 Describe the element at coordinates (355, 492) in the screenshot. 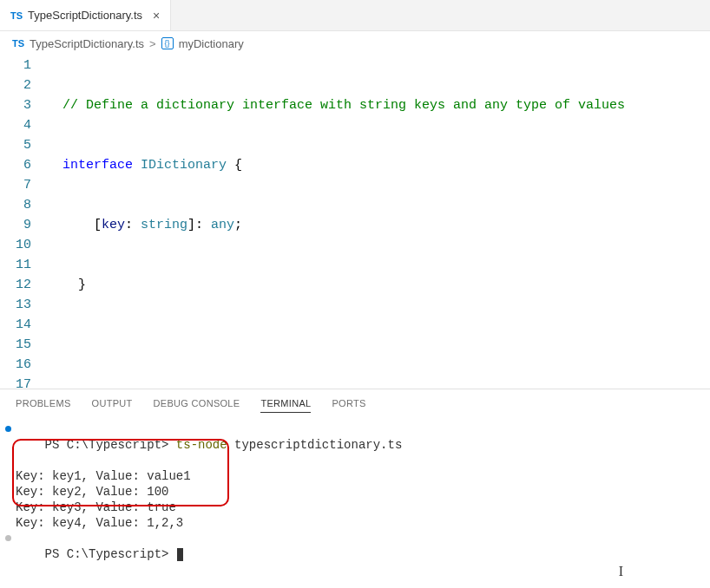

I see `terminal-output-line: Key: key2, Value: 100` at that location.